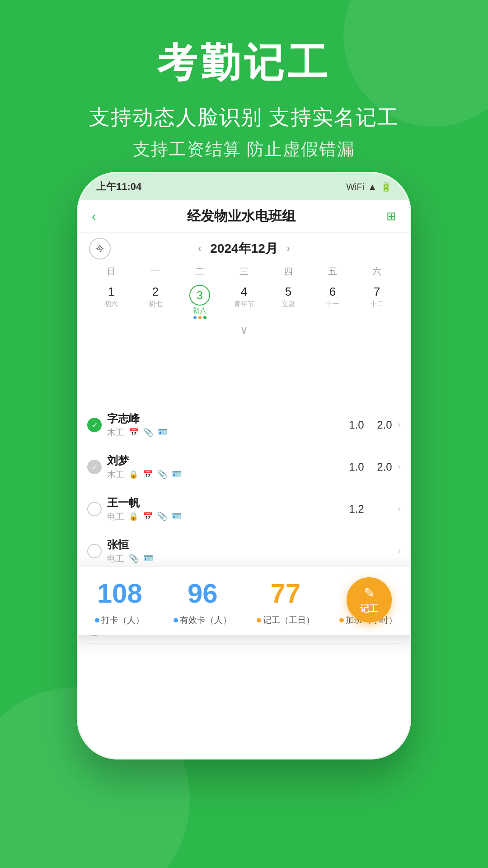 This screenshot has width=488, height=868. Describe the element at coordinates (155, 271) in the screenshot. I see `weekday-mon: 一` at that location.